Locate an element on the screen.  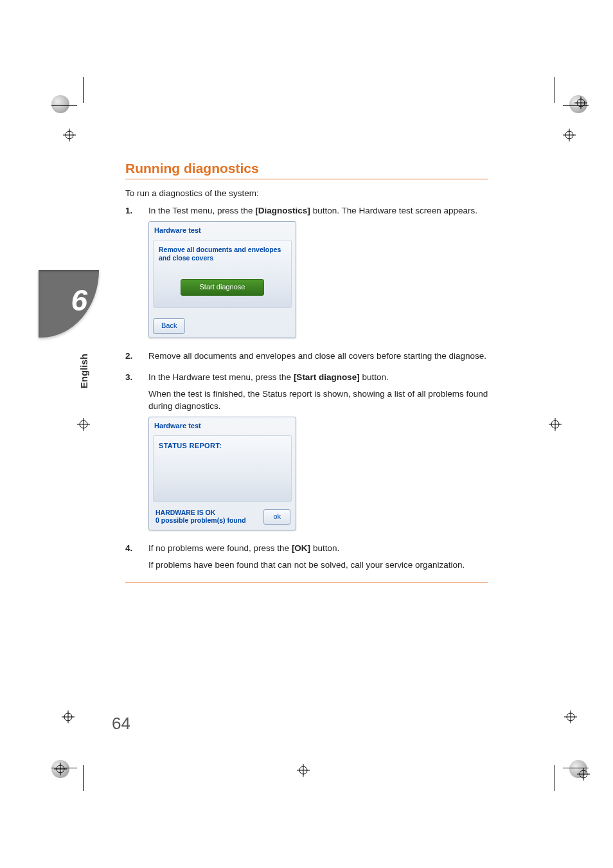
step-text: Remove all documents and envelopes and c… is located at coordinates (319, 356).